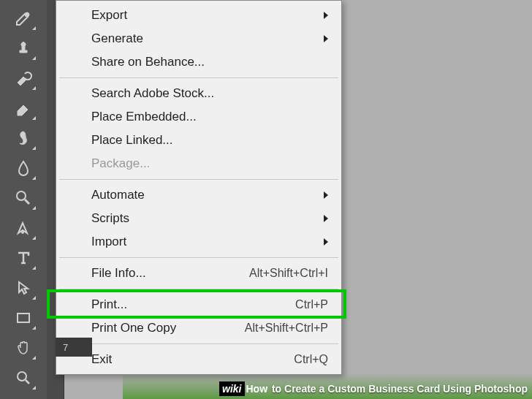  I want to click on menu-item-label: Scripts, so click(208, 218).